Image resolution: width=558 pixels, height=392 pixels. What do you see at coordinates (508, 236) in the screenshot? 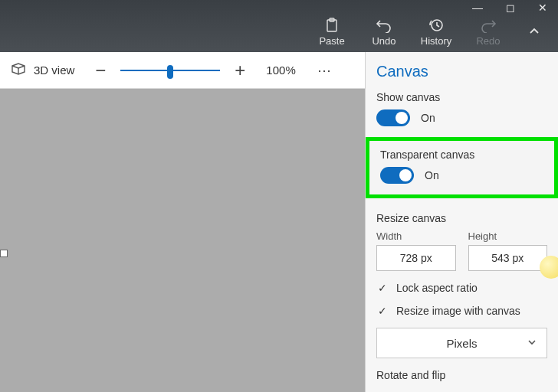
I see `height-label: Height` at bounding box center [508, 236].